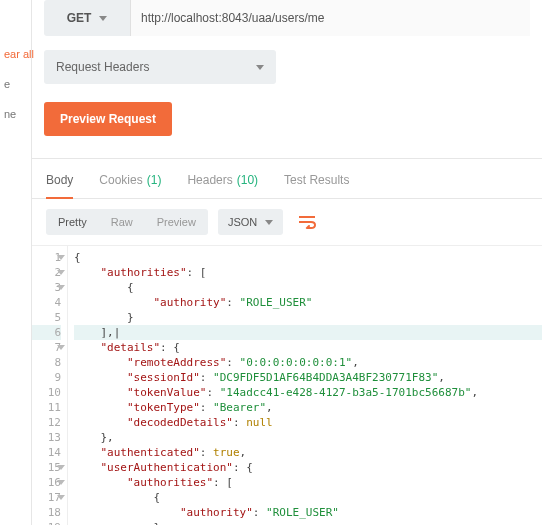  What do you see at coordinates (250, 222) in the screenshot?
I see `format-select: JSON` at bounding box center [250, 222].